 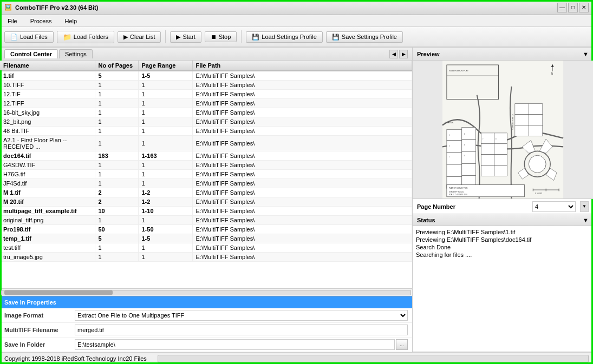 I want to click on table-row: 12.TIFF11E:\MultiTIFF Samples\, so click(x=206, y=104).